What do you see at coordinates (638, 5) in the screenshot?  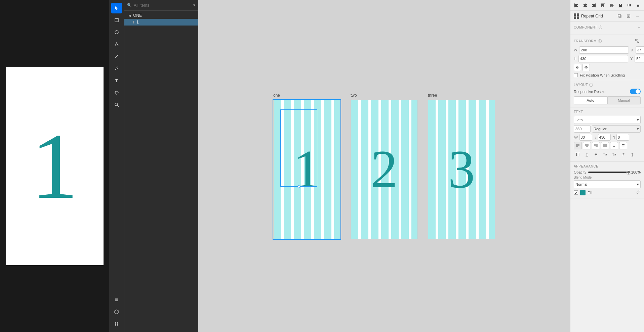 I see `distribute-v-btn` at bounding box center [638, 5].